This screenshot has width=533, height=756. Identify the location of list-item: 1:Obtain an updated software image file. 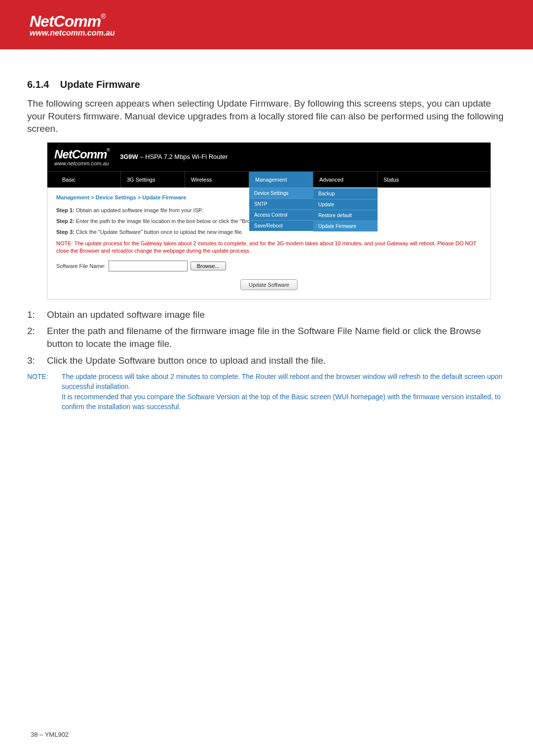
(266, 315).